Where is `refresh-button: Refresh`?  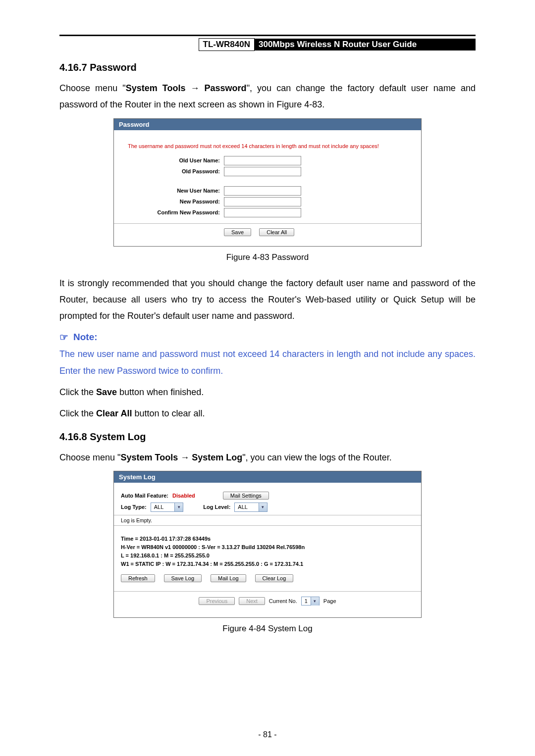 refresh-button: Refresh is located at coordinates (138, 578).